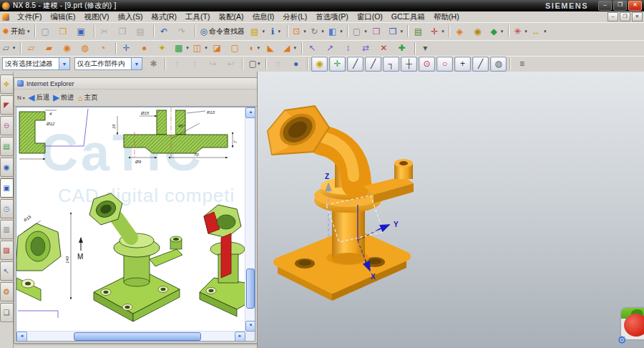  What do you see at coordinates (250, 327) in the screenshot?
I see `scroll-down-icon: ▼` at bounding box center [250, 327].